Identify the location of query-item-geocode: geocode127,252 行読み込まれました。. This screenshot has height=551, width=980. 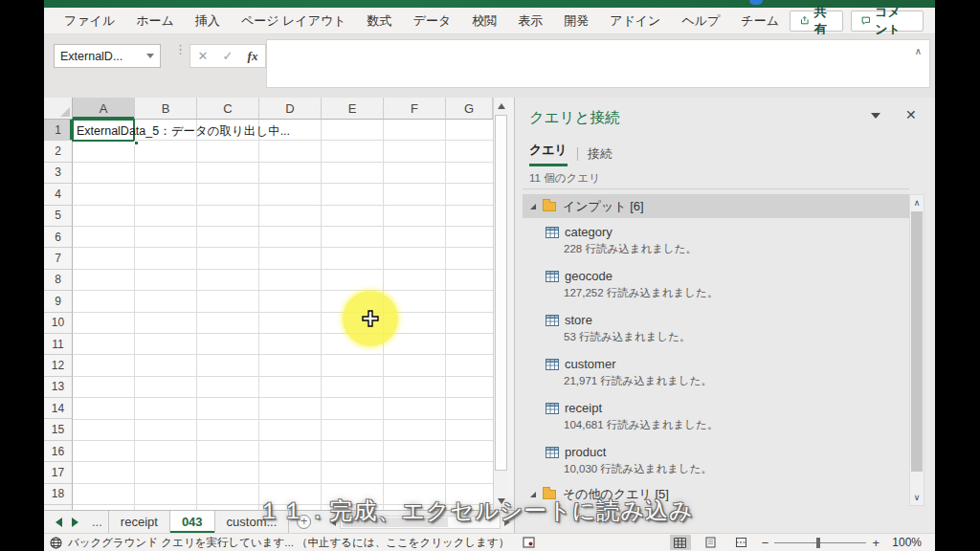
(716, 284).